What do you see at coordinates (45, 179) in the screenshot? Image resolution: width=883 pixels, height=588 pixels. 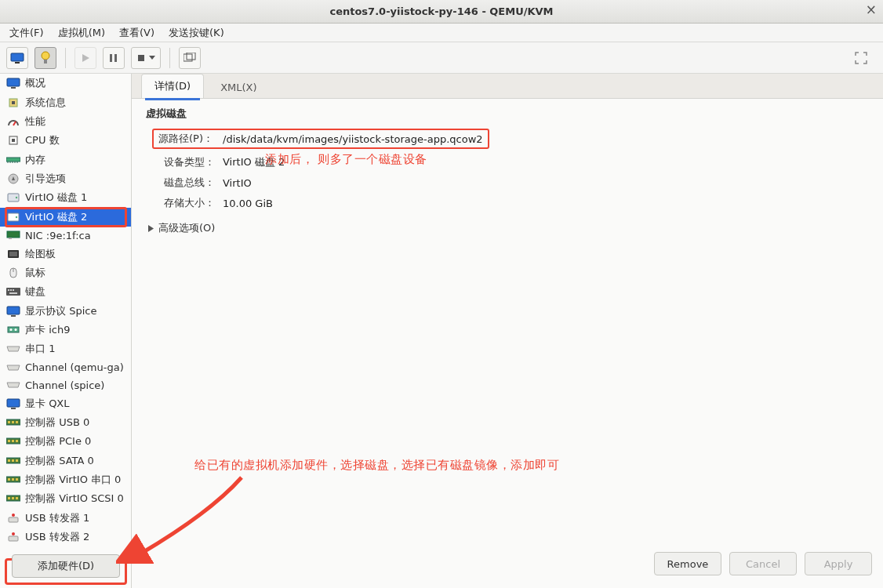 I see `sidebar-item-label: 引导选项` at bounding box center [45, 179].